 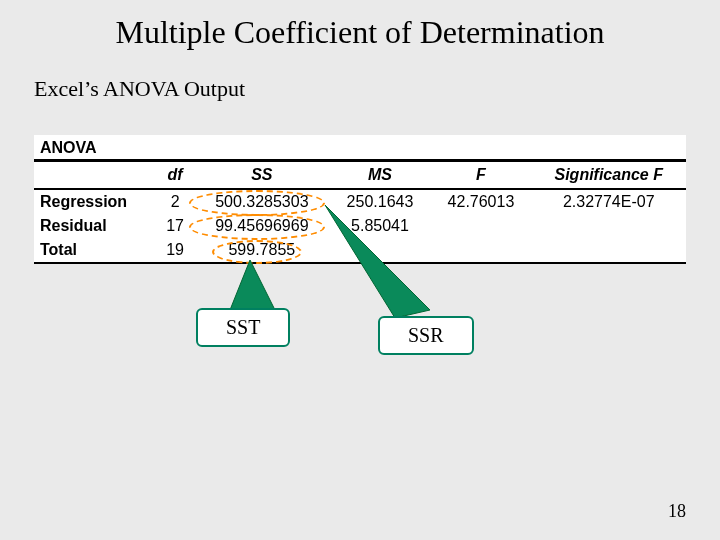 What do you see at coordinates (360, 202) in the screenshot?
I see `row-regression: Regression 2 500.3285303 250.1643 42.760…` at bounding box center [360, 202].